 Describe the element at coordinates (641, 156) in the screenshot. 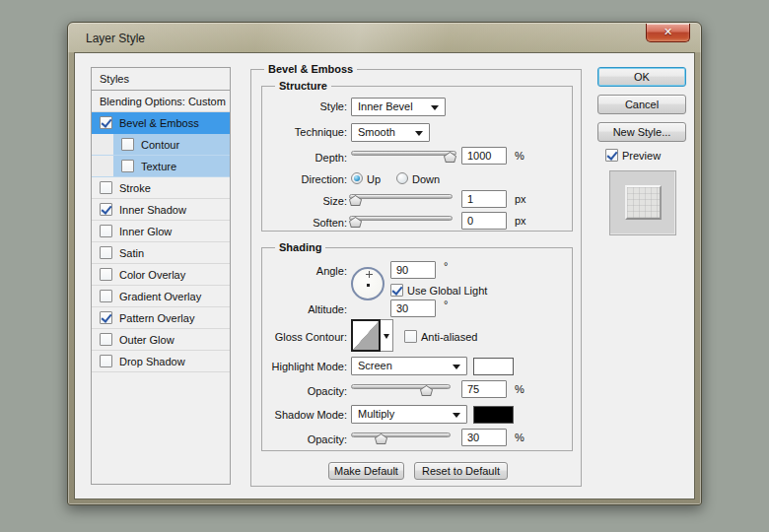

I see `preview-label: Preview` at that location.